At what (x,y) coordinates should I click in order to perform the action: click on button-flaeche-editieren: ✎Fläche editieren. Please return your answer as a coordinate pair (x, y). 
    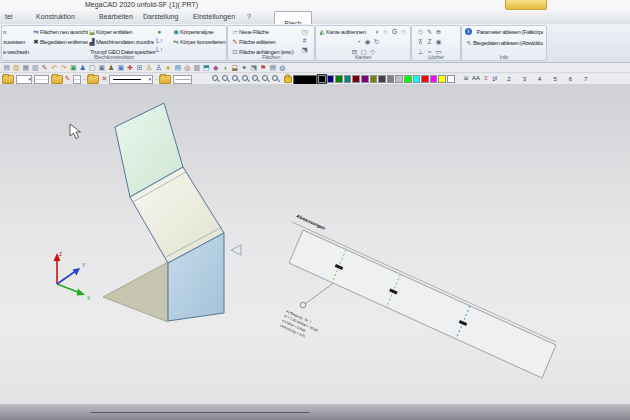
    Looking at the image, I should click on (265, 42).